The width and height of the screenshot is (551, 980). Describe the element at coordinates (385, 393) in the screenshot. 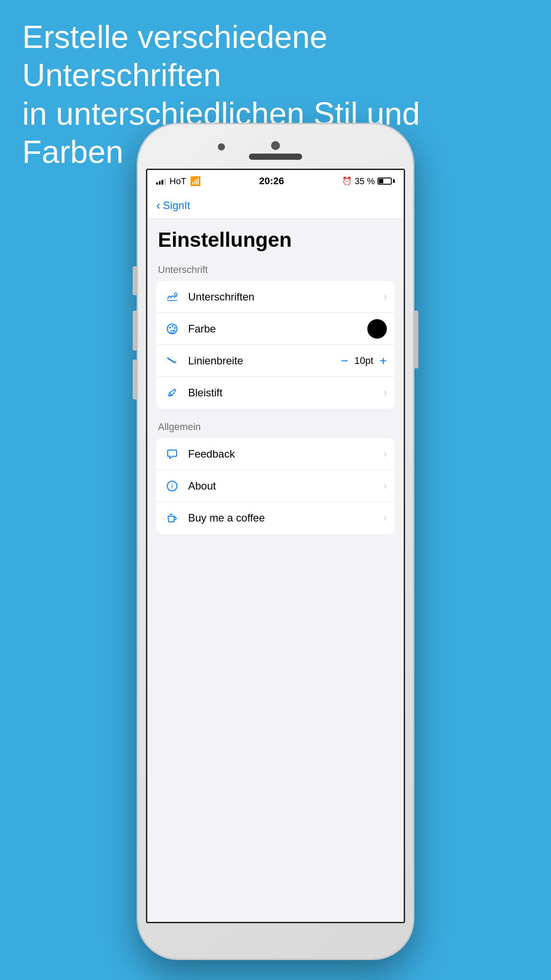

I see `bleistift-right: ›` at that location.